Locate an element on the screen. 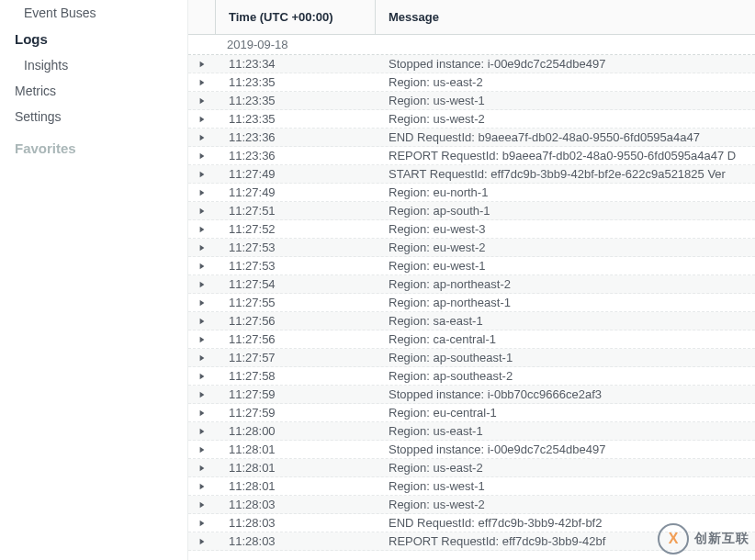 Image resolution: width=755 pixels, height=560 pixels. log-row: 11:27:59Stopped instance: i-0bb70cc9666c… is located at coordinates (472, 395).